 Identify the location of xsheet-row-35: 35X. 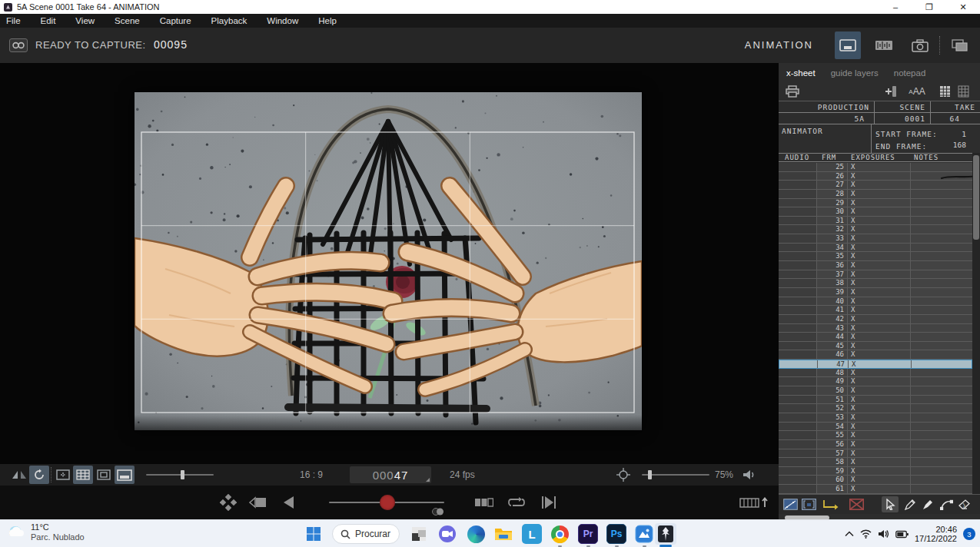
(875, 257).